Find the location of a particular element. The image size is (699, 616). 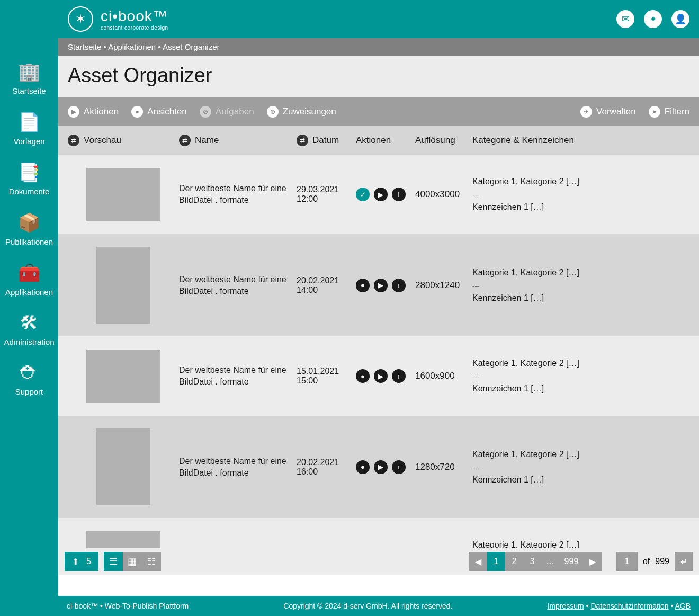

footer-link-impressum: Impressum is located at coordinates (566, 606).